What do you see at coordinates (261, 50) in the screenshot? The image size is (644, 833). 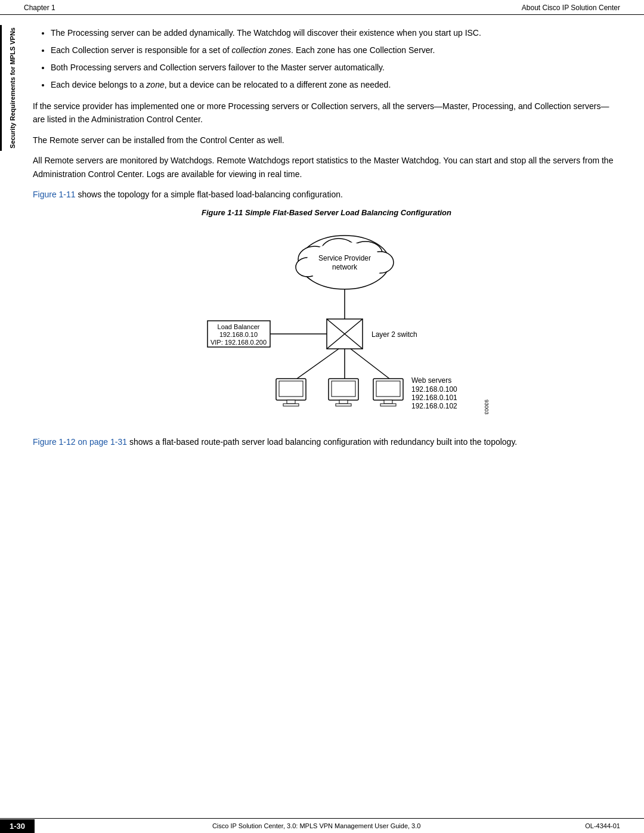 I see `bullet-italic-2: collection zones` at bounding box center [261, 50].